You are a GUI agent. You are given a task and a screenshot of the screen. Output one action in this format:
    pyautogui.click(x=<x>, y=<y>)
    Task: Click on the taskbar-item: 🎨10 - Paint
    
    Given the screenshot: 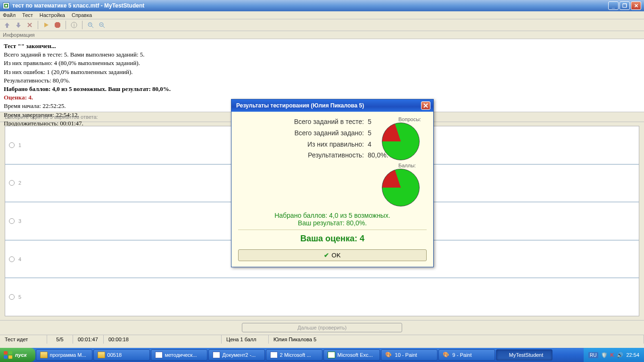 What is the action you would take?
    pyautogui.click(x=409, y=355)
    